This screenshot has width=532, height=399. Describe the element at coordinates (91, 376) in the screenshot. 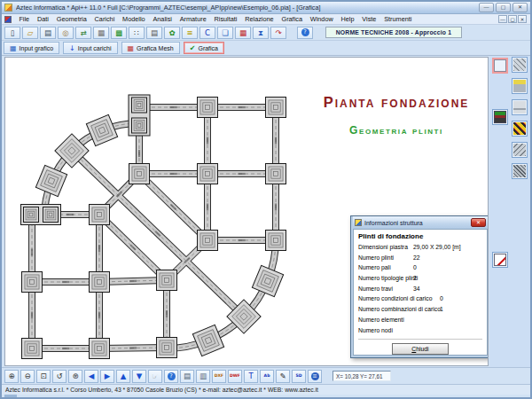

I see `pan-left-button: ◀` at that location.